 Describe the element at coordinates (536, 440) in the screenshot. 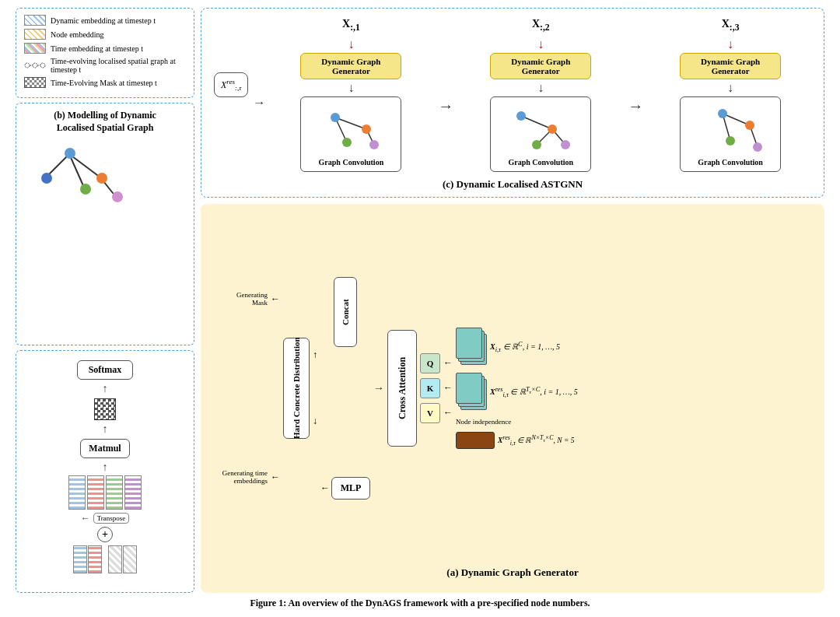

I see `xres-all-label: Xresi,τ ∈ ℝN×Tτ×C, N = 5` at that location.